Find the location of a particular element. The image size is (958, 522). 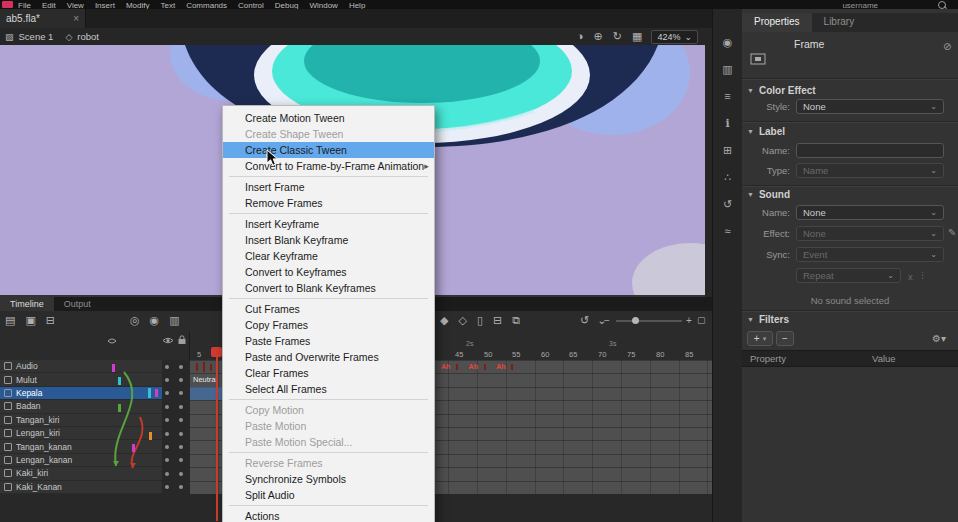

history-icon: ↺ is located at coordinates (728, 204).